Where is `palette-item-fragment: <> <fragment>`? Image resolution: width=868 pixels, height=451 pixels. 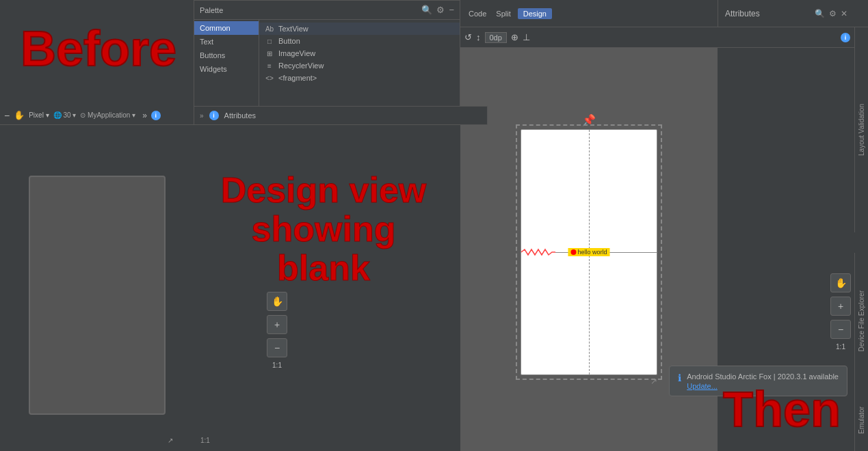
palette-item-fragment: <> <fragment> is located at coordinates (360, 78).